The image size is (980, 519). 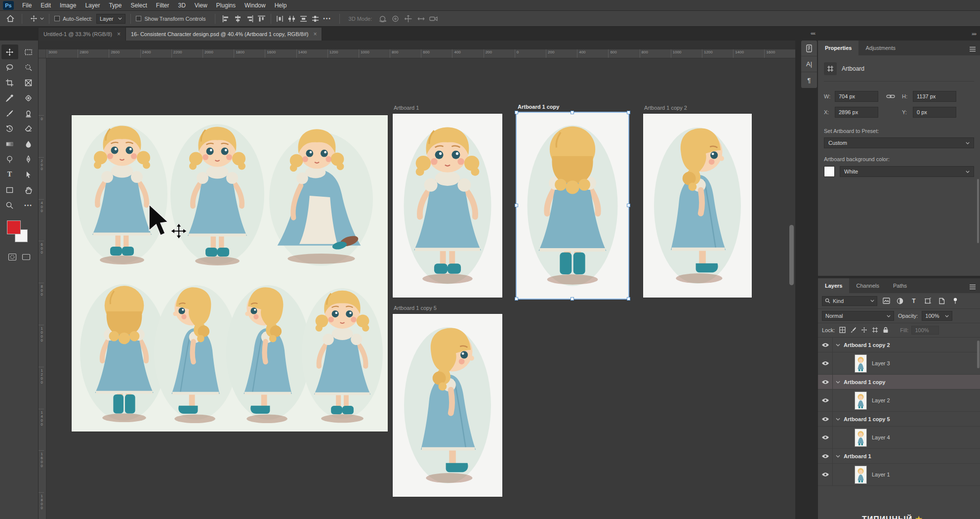 I want to click on vertical-ruler: 0200400600800100012001400160018002000, so click(x=42, y=289).